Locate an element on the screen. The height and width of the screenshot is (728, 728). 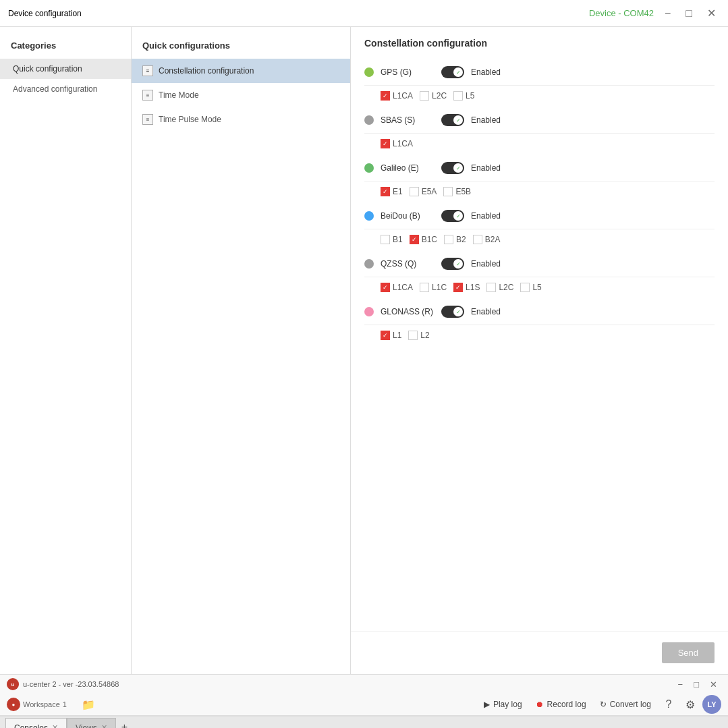
qzss-dot is located at coordinates (369, 264).